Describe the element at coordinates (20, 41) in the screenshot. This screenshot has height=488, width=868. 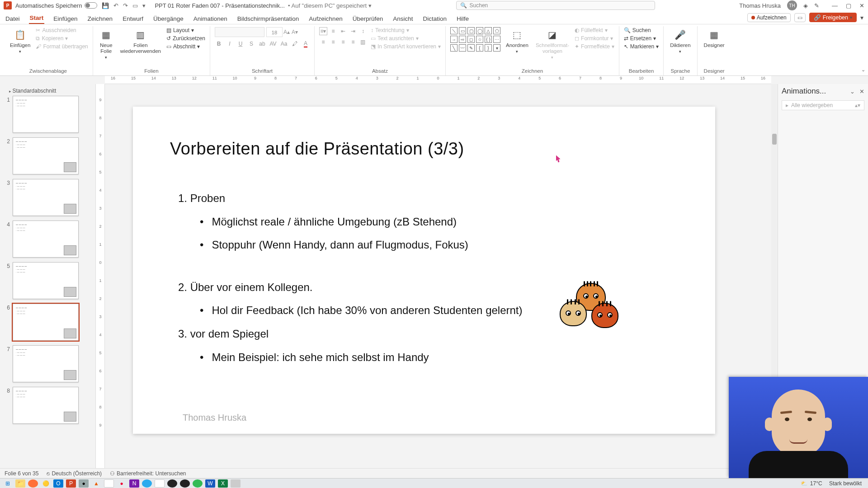
I see `paste-button: 📋 Einfügen ▾` at that location.